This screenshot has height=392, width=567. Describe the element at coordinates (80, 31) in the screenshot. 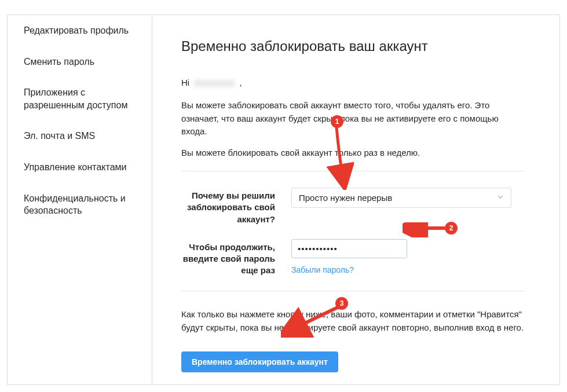

I see `sidebar-item-edit-profile: Редактировать профиль` at that location.